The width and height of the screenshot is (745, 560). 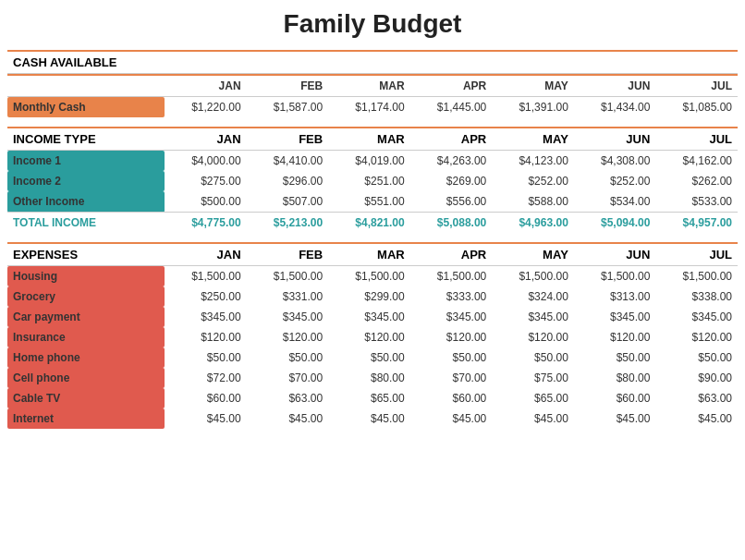 What do you see at coordinates (86, 398) in the screenshot?
I see `row-label: Cable TV` at bounding box center [86, 398].